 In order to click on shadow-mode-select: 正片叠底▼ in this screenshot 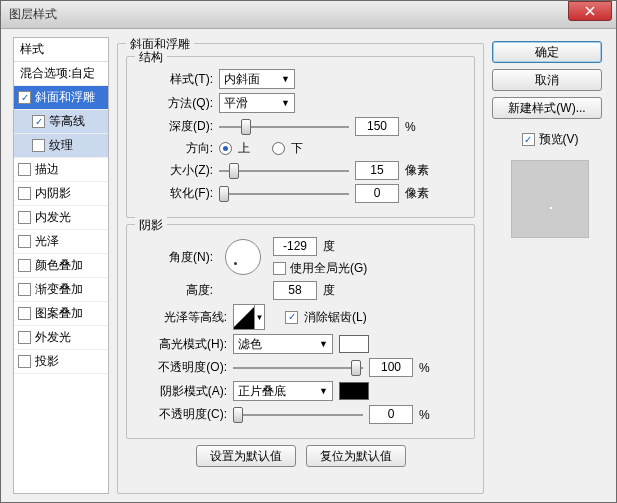, I will do `click(283, 391)`.